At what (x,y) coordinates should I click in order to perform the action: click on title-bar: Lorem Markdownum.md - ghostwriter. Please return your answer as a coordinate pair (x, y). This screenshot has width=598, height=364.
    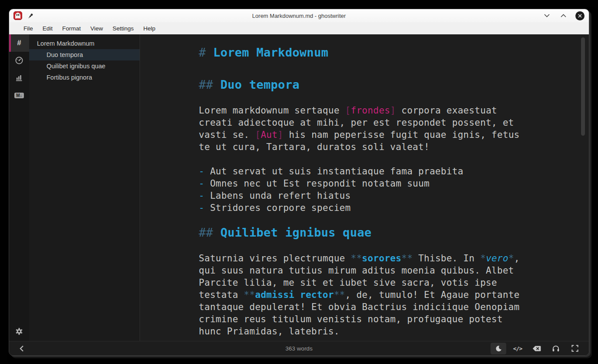
    Looking at the image, I should click on (299, 16).